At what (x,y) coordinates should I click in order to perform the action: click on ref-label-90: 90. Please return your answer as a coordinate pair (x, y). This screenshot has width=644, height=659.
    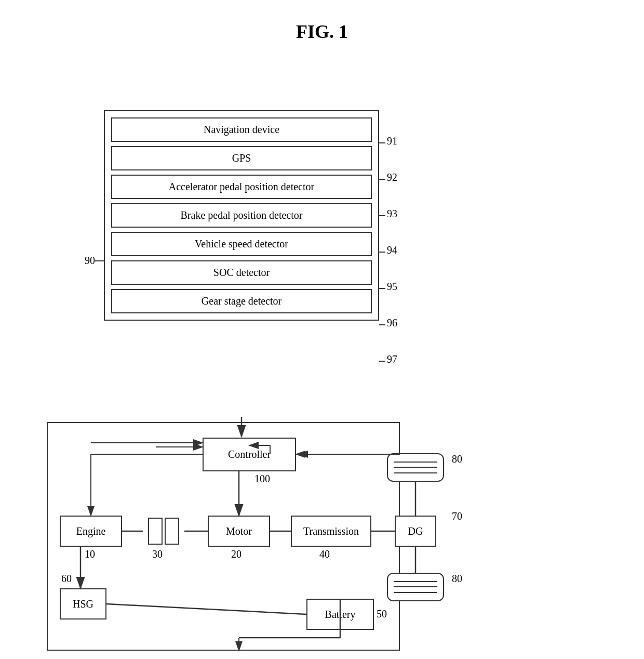
    Looking at the image, I should click on (90, 261).